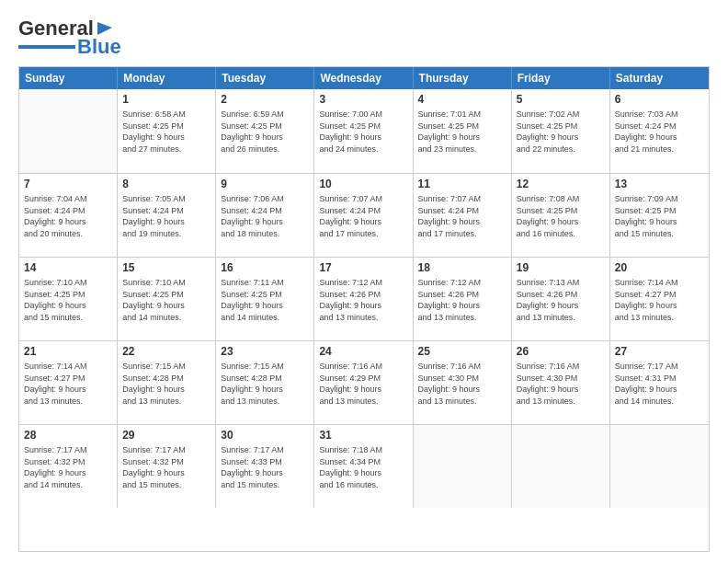  What do you see at coordinates (167, 131) in the screenshot?
I see `table-row: 1Sunrise: 6:58 AM Sunset: 4:25 PM Daylig…` at bounding box center [167, 131].